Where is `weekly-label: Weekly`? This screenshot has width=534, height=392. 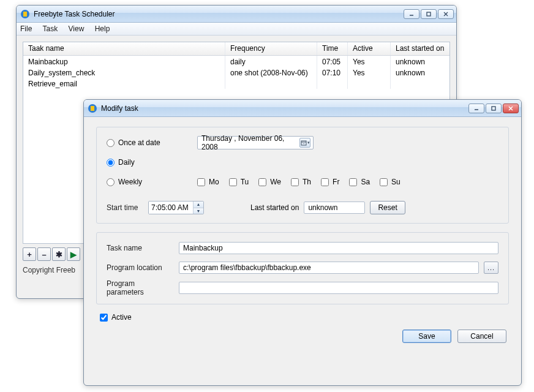 weekly-label: Weekly is located at coordinates (130, 182).